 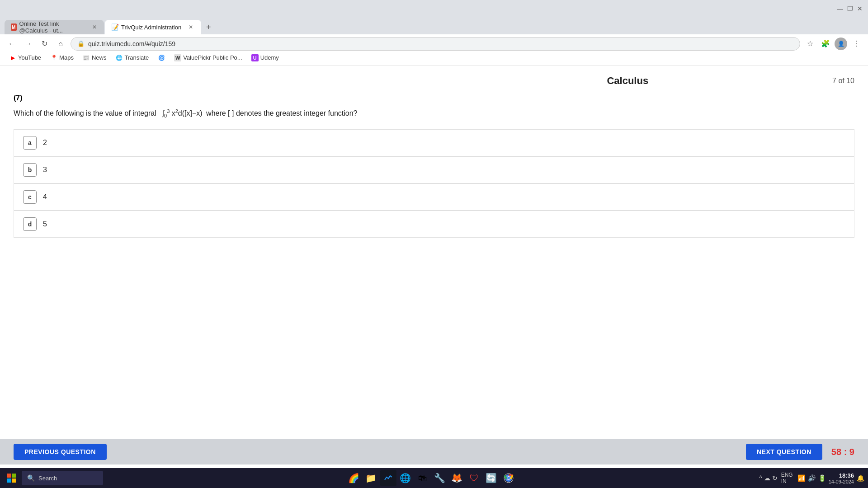 What do you see at coordinates (431, 478) in the screenshot?
I see `taskbar-center: 🌈 📁 🌐 🛍 🔧 🦊 🛡 🔄` at bounding box center [431, 478].